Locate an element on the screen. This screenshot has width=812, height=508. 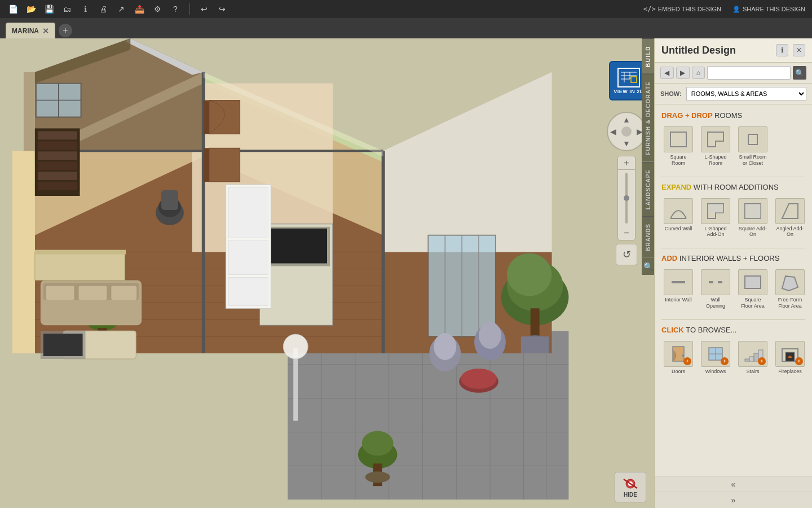
share-btn: 👤 SHARE THIS DESIGN is located at coordinates (769, 9).